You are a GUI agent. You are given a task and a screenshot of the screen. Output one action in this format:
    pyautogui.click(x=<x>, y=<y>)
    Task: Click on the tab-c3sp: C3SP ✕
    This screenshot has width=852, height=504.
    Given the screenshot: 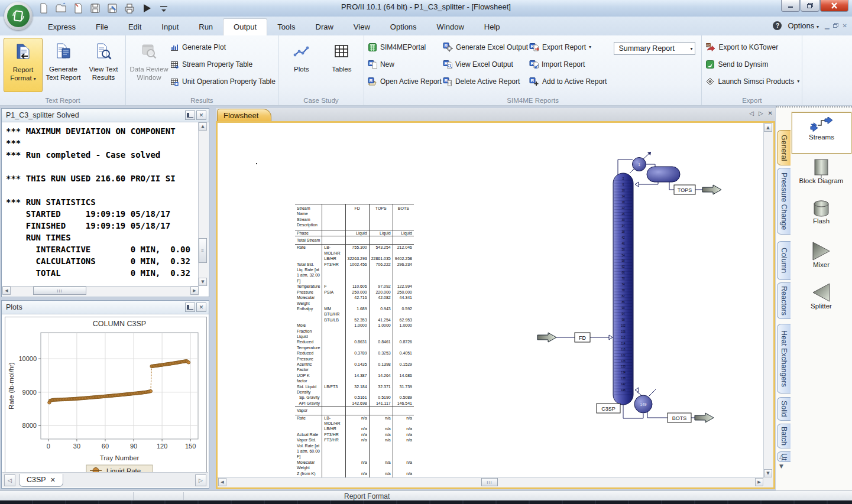 What is the action you would take?
    pyautogui.click(x=41, y=480)
    